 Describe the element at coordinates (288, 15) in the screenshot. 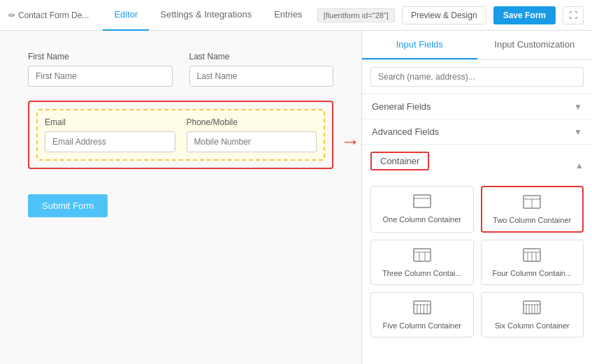

I see `tab-entries: Entries` at that location.